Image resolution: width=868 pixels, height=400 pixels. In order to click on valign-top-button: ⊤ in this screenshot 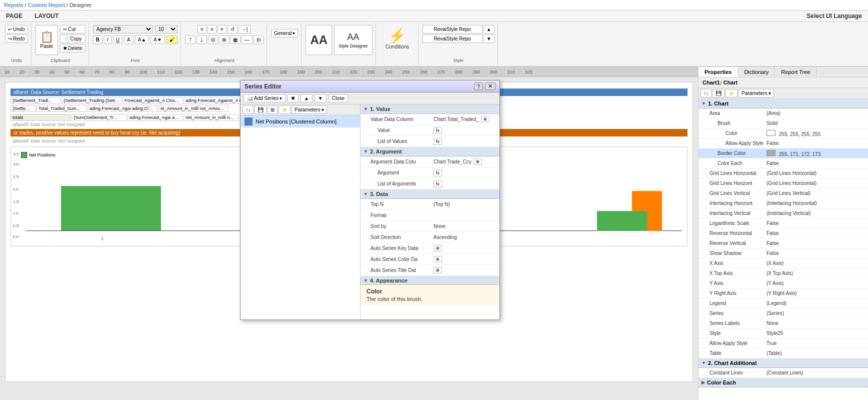, I will do `click(190, 40)`.